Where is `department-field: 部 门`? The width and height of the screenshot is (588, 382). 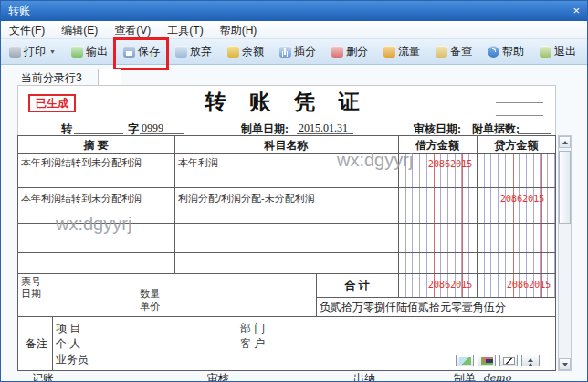 department-field: 部 门 is located at coordinates (252, 329).